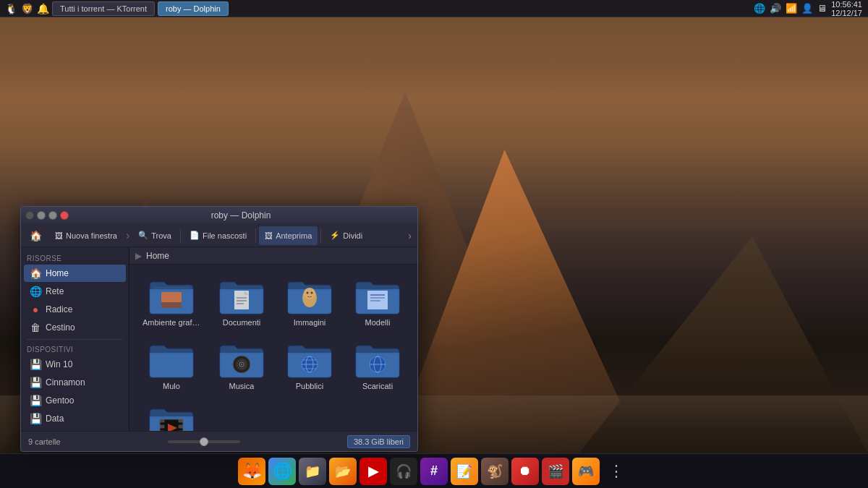 The height and width of the screenshot is (488, 868). I want to click on app-icon-bell: 🔔, so click(43, 9).